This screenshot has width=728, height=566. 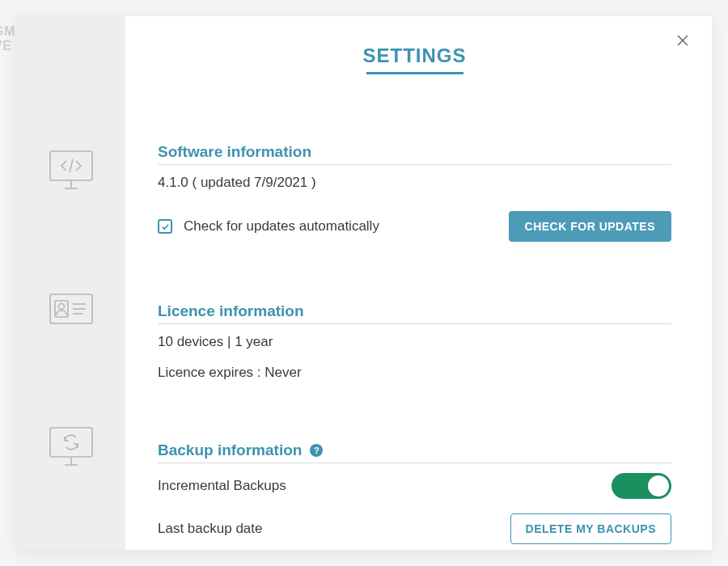 What do you see at coordinates (414, 342) in the screenshot?
I see `licence-devices: 10 devices | 1 year` at bounding box center [414, 342].